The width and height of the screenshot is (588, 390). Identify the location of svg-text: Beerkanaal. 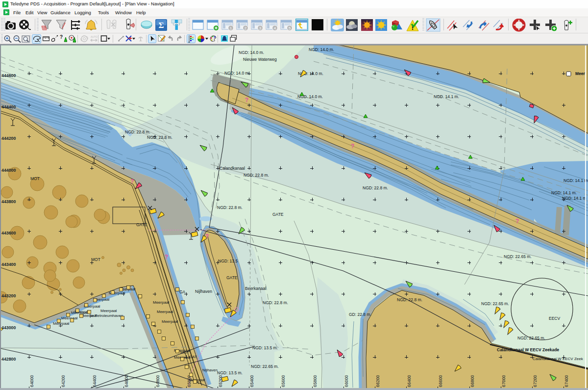
(256, 288).